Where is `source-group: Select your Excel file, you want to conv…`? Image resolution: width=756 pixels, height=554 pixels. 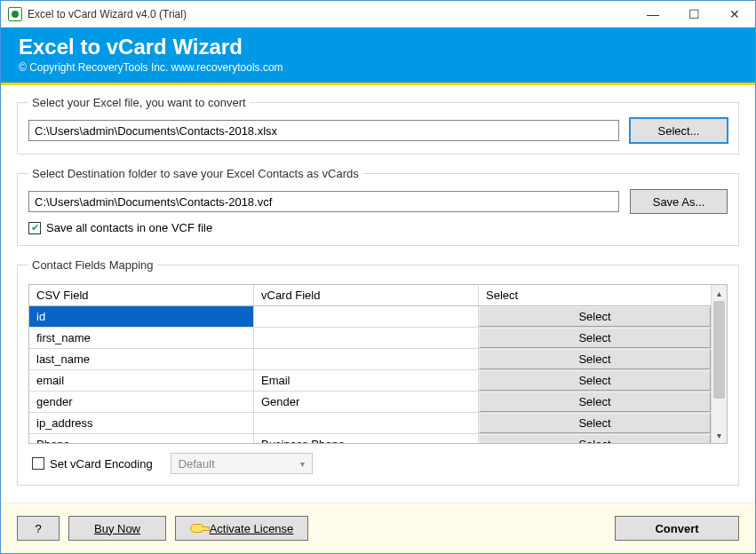 source-group: Select your Excel file, you want to conv… is located at coordinates (378, 125).